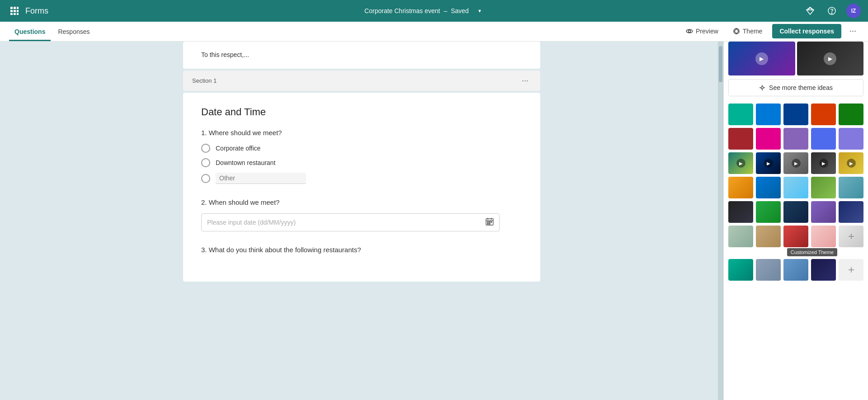 The image size is (868, 400). Describe the element at coordinates (796, 163) in the screenshot. I see `theme-vid-row-1: ▶ ▶ ▶ ▶ ▶` at that location.